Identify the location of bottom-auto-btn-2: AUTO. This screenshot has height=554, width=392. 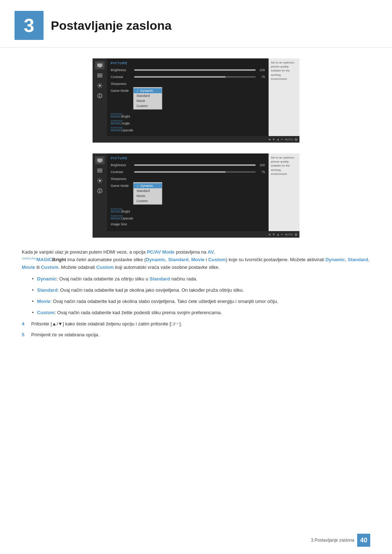
(289, 234).